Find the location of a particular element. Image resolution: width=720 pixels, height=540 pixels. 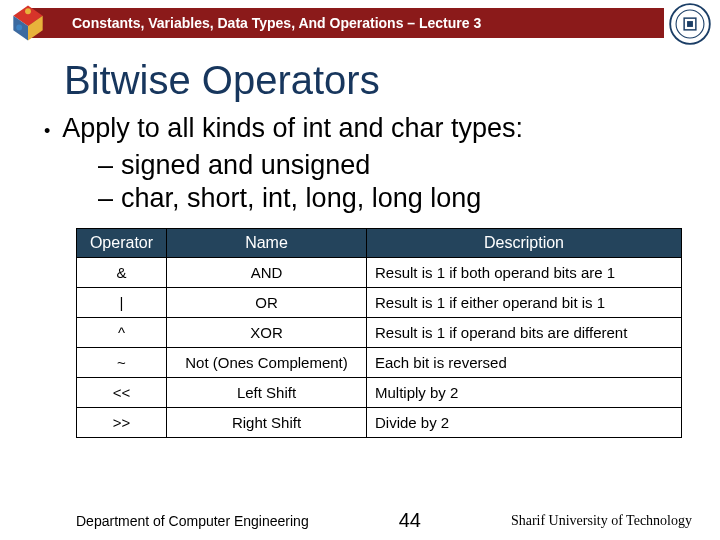

cell-name: Not (Ones Complement) is located at coordinates (267, 363).